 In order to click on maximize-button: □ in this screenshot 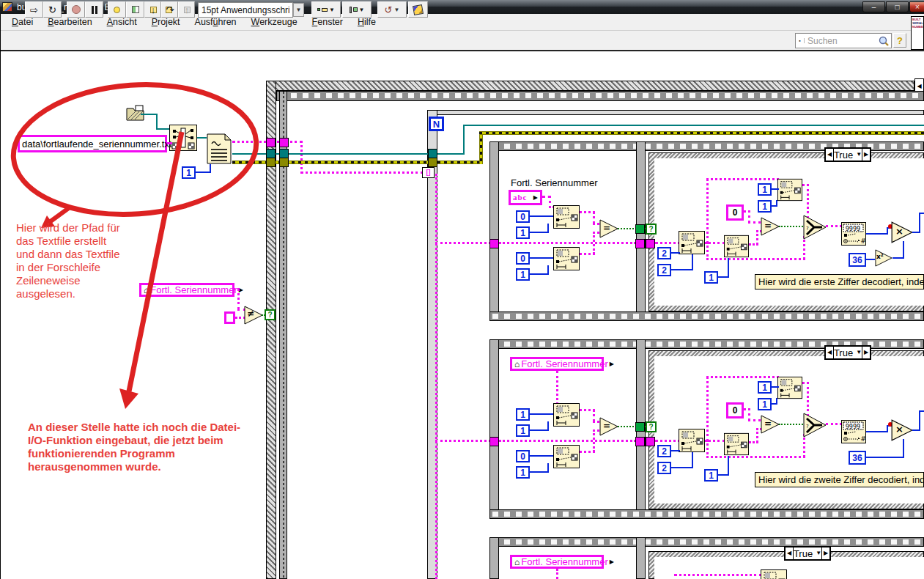, I will do `click(897, 7)`.